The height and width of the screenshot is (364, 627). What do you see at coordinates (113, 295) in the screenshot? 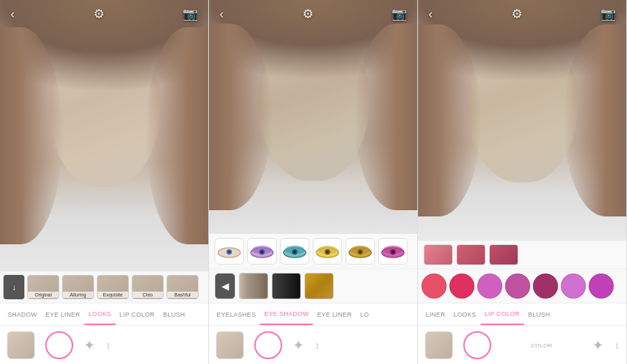
I see `look-label-exquisite: Exquisite` at bounding box center [113, 295].